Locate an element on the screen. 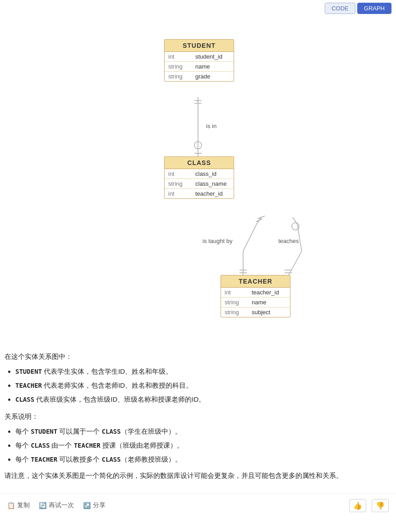  copy-label: 复制 is located at coordinates (23, 505).